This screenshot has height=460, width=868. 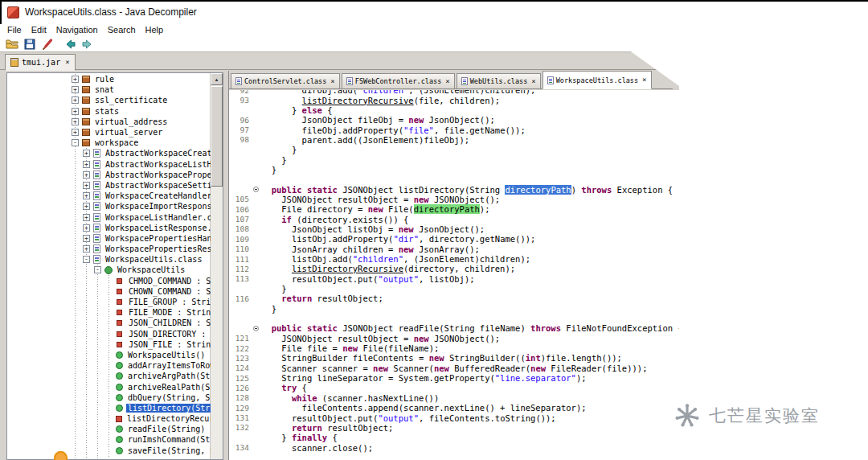 I want to click on code-line: 97 fileObj.addProperty("file", file.getN…, so click(x=454, y=129).